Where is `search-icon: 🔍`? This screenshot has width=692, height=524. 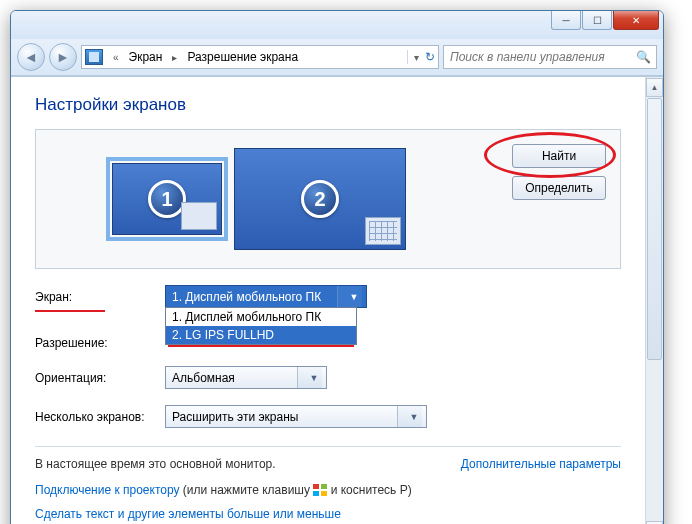 search-icon: 🔍 is located at coordinates (643, 57).